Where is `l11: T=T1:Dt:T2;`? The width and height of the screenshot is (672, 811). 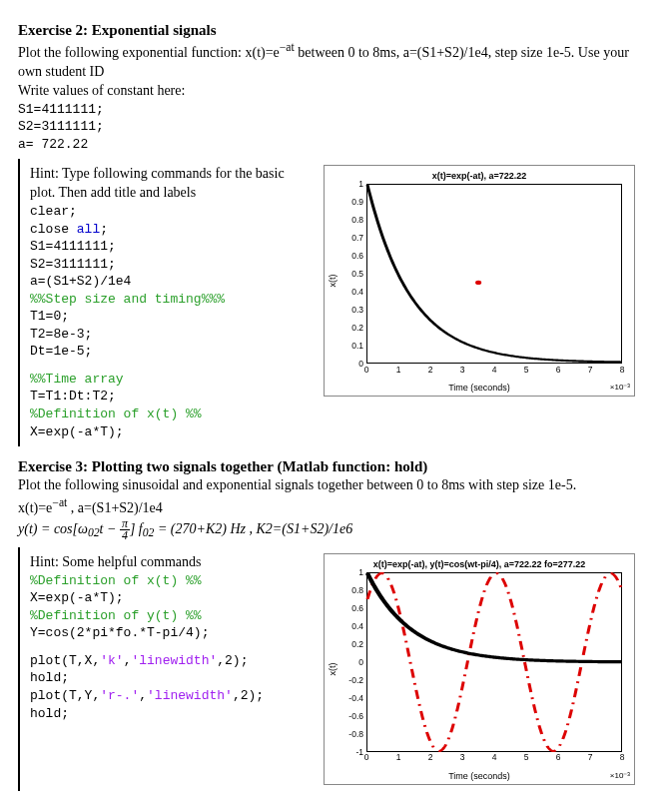 l11: T=T1:Dt:T2; is located at coordinates (170, 397).